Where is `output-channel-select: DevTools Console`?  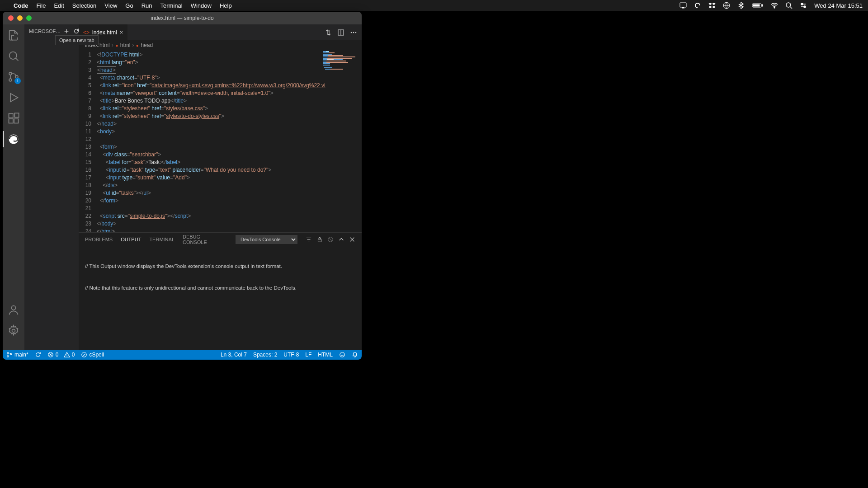
output-channel-select: DevTools Console is located at coordinates (267, 239).